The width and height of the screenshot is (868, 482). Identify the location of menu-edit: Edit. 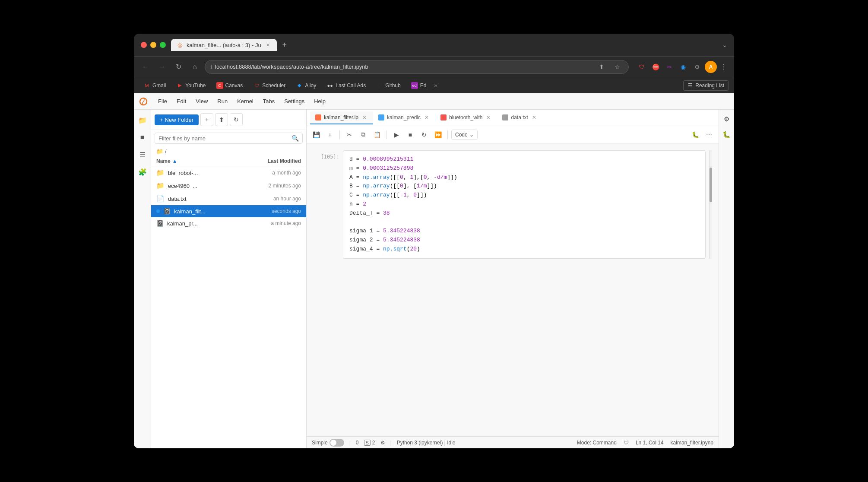
(181, 101).